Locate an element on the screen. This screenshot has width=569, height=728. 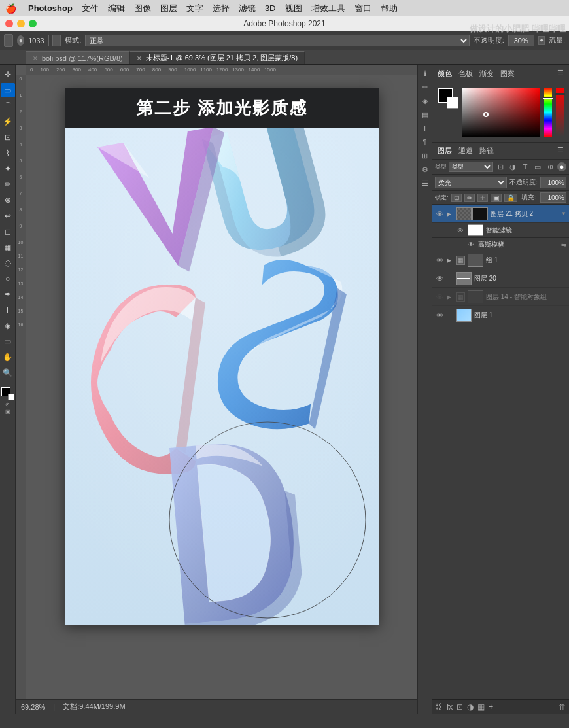
lock-all-btn: 🔒 is located at coordinates (511, 198).